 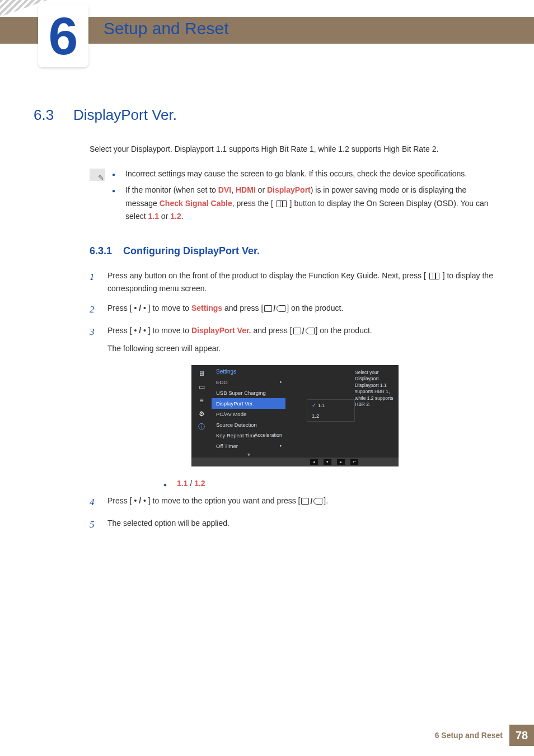 What do you see at coordinates (469, 735) in the screenshot?
I see `footer-chapter-label: 6 Setup and Reset` at bounding box center [469, 735].